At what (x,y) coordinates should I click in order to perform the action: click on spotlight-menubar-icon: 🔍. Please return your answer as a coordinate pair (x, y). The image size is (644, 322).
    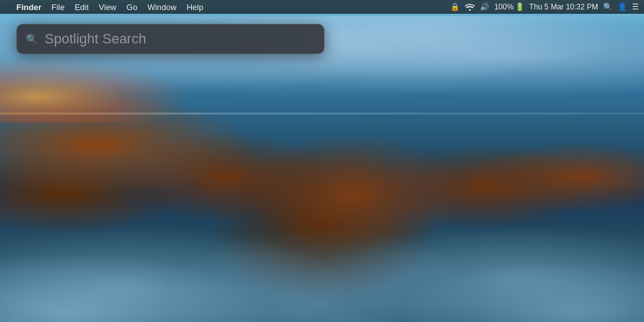
    Looking at the image, I should click on (608, 7).